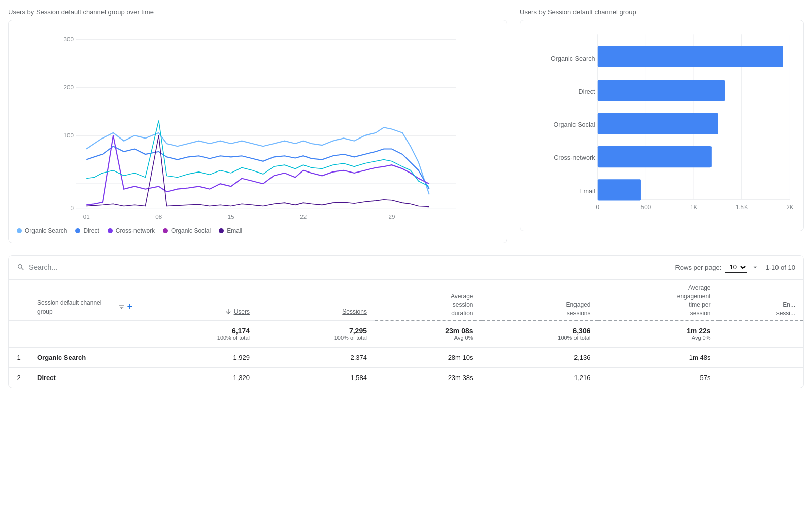 The height and width of the screenshot is (517, 812). What do you see at coordinates (19, 378) in the screenshot?
I see `row-2-rank: 2` at bounding box center [19, 378].